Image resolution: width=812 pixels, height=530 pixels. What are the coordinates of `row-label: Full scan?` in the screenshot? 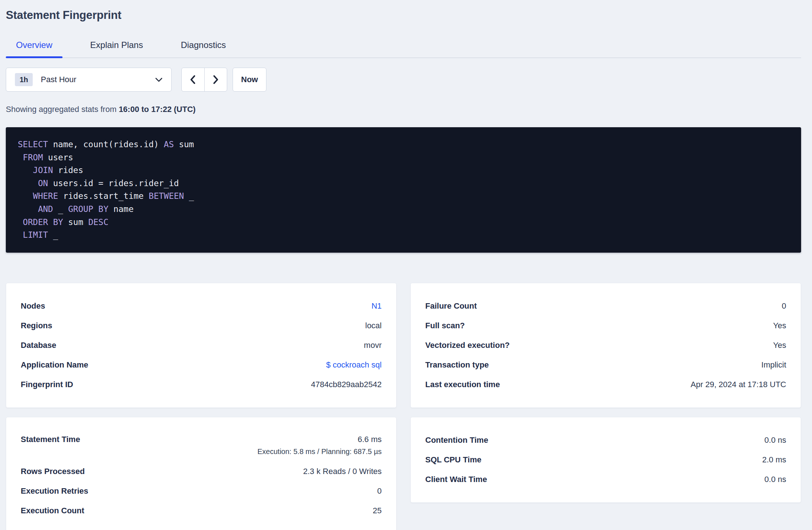 It's located at (445, 326).